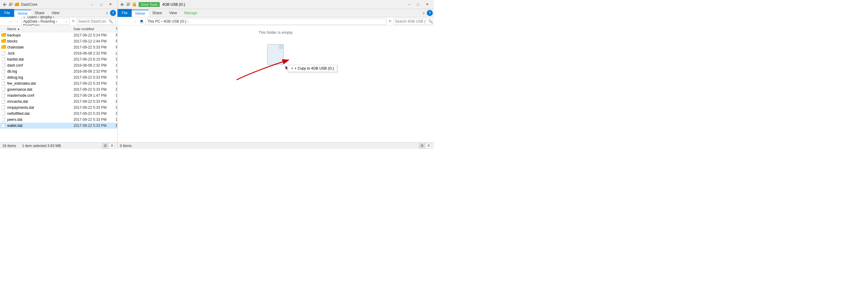 This screenshot has height=298, width=868. Describe the element at coordinates (40, 41) in the screenshot. I see `file-name: blocks` at that location.